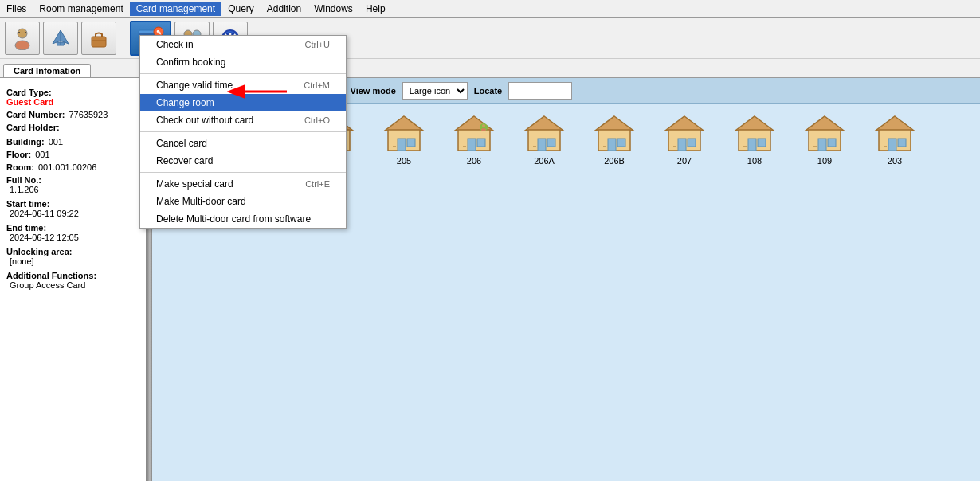 Image resolution: width=980 pixels, height=481 pixels. Describe the element at coordinates (75, 213) in the screenshot. I see `start-time-value: 2024-06-11 09:22` at that location.